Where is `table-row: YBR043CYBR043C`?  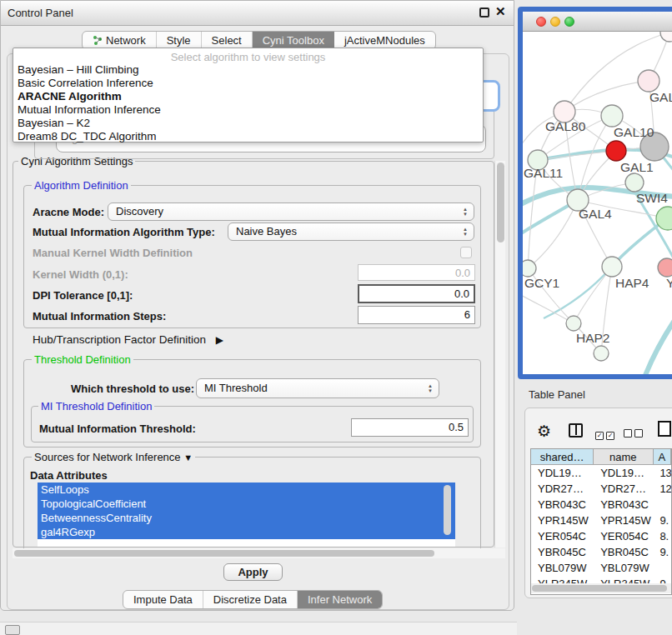
table-row: YBR043CYBR043C is located at coordinates (601, 505).